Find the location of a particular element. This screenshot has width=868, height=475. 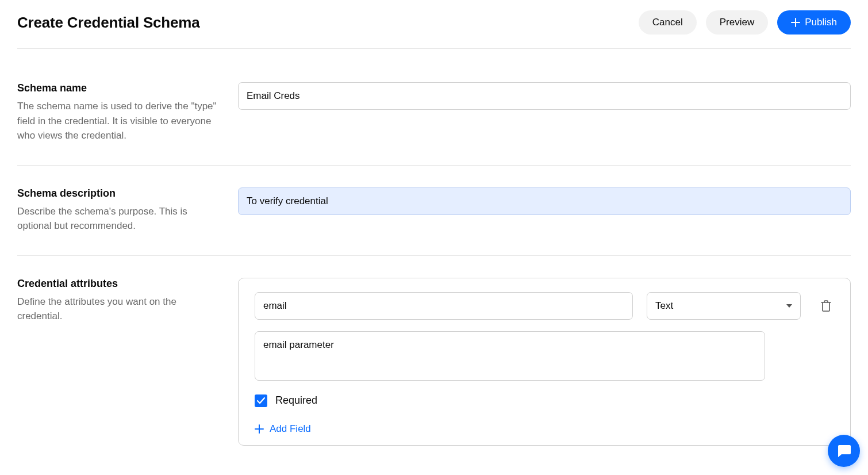

page-title: Create Credential Schema is located at coordinates (108, 23).